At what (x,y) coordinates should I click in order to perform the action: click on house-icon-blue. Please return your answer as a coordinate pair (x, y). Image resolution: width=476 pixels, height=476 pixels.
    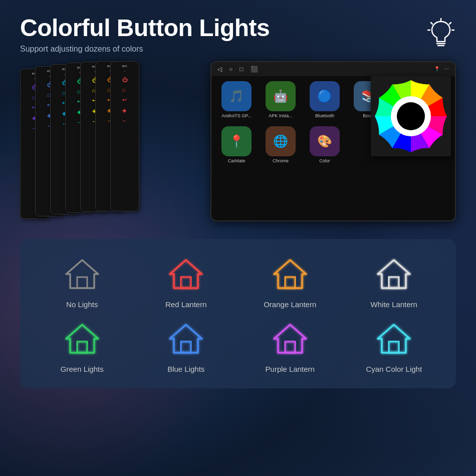
    Looking at the image, I should click on (186, 339).